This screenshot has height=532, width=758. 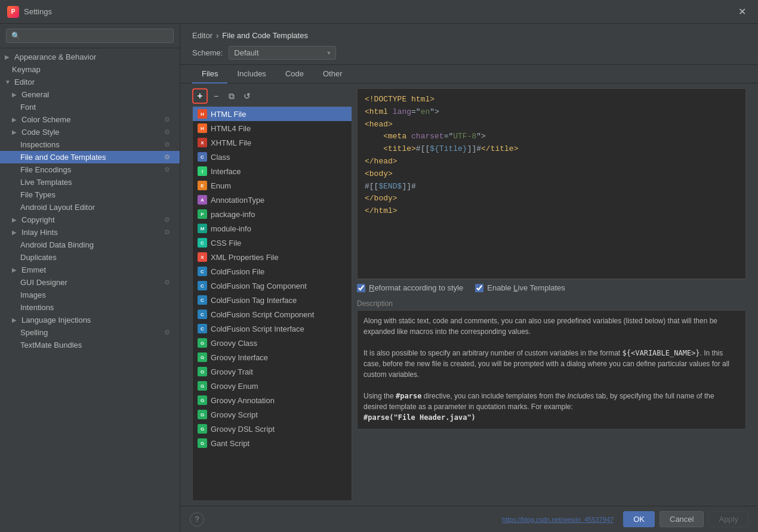 What do you see at coordinates (272, 128) in the screenshot?
I see `list-item: H HTML4 File` at bounding box center [272, 128].